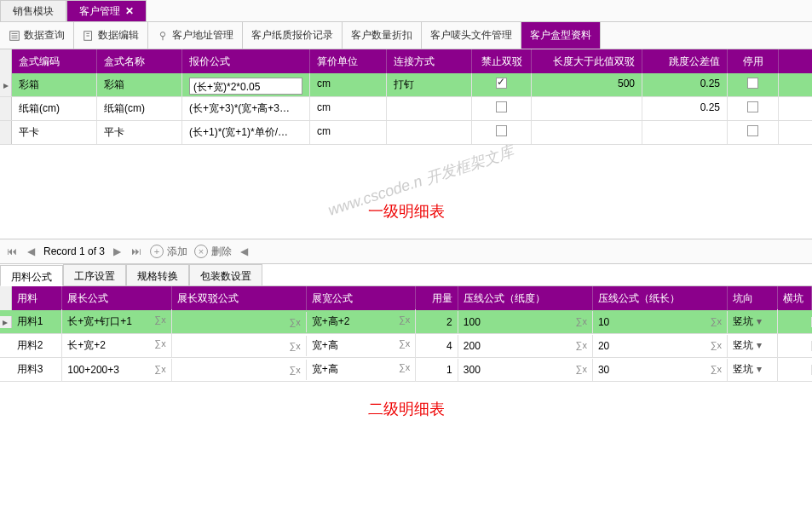  Describe the element at coordinates (502, 61) in the screenshot. I see `col-forbid: 禁止双驳` at that location.